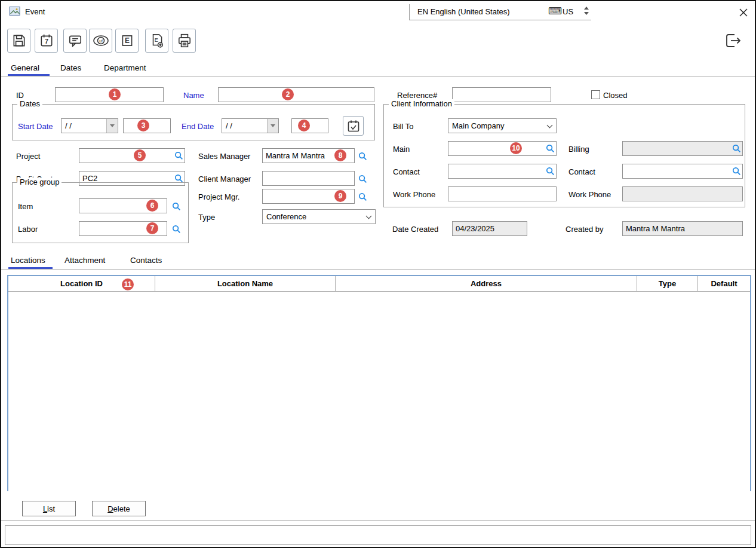  I want to click on client-manager-field, so click(308, 178).